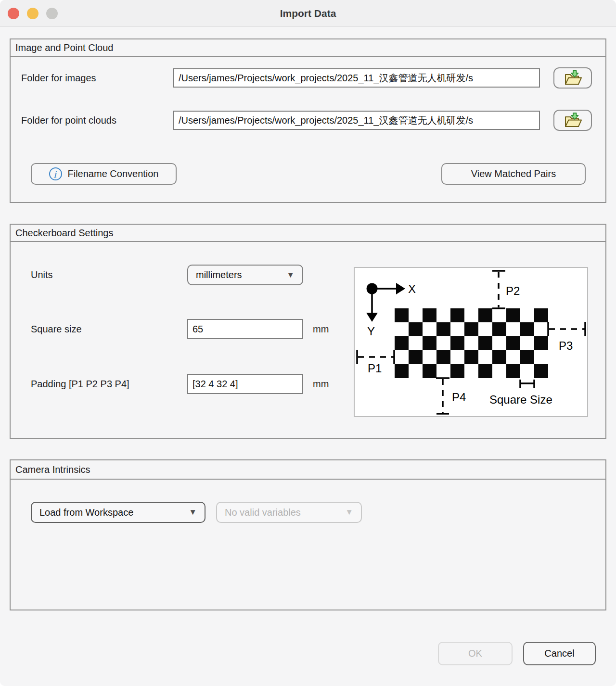 Image resolution: width=616 pixels, height=686 pixels. I want to click on folder-for-images-input, so click(357, 78).